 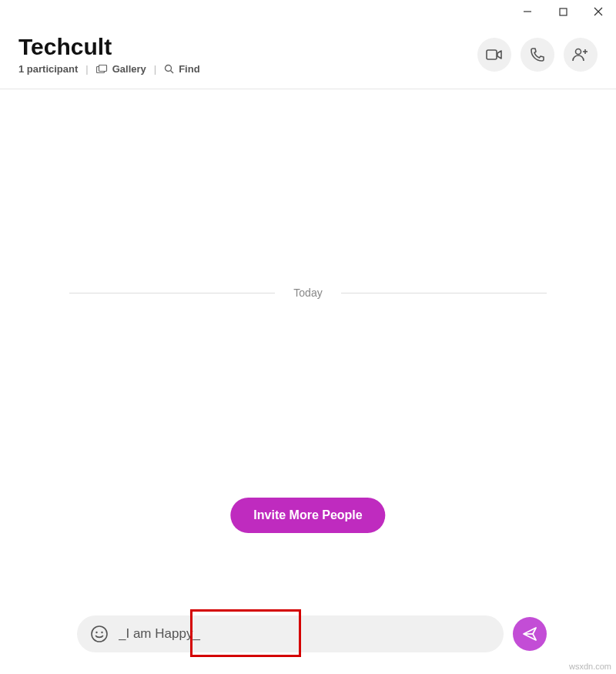 What do you see at coordinates (494, 55) in the screenshot?
I see `video-icon` at bounding box center [494, 55].